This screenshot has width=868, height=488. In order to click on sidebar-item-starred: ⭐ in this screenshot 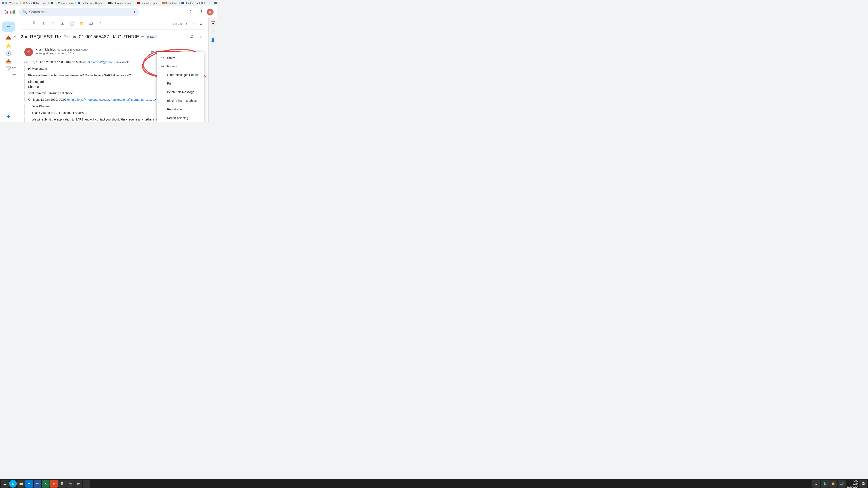, I will do `click(8, 46)`.